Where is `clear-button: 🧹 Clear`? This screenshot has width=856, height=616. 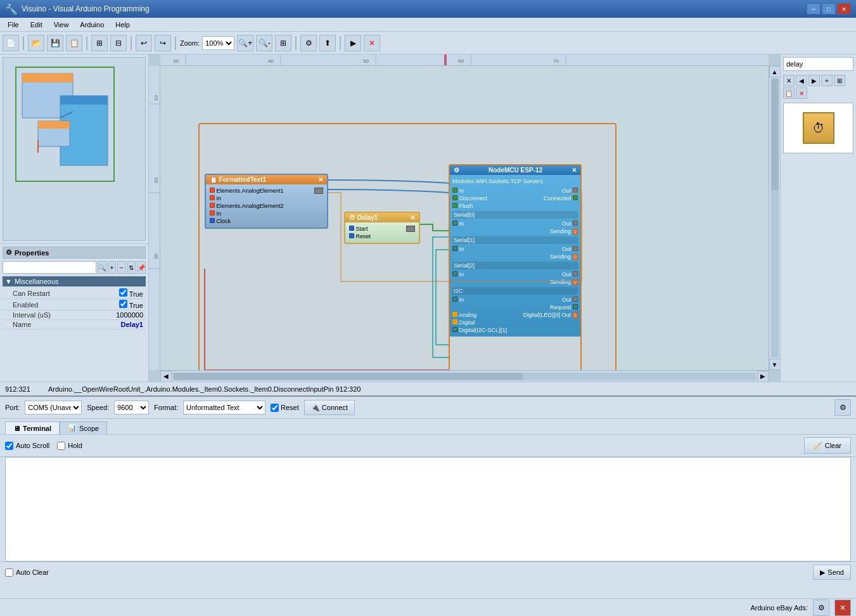 clear-button: 🧹 Clear is located at coordinates (827, 446).